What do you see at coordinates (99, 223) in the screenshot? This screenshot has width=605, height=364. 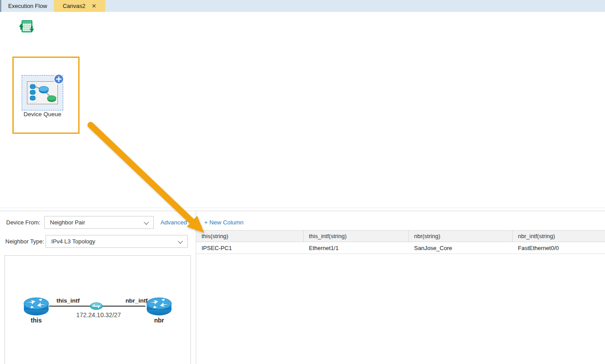 I see `device-from-select: Neighbor Pair` at bounding box center [99, 223].